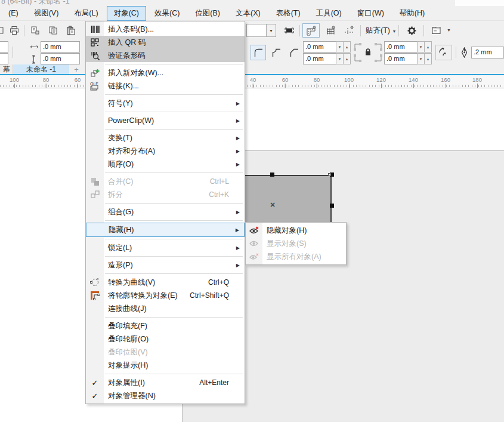 The image size is (504, 422). What do you see at coordinates (165, 103) in the screenshot?
I see `menu-item-symbol: 符号(Y) ▶` at bounding box center [165, 103].